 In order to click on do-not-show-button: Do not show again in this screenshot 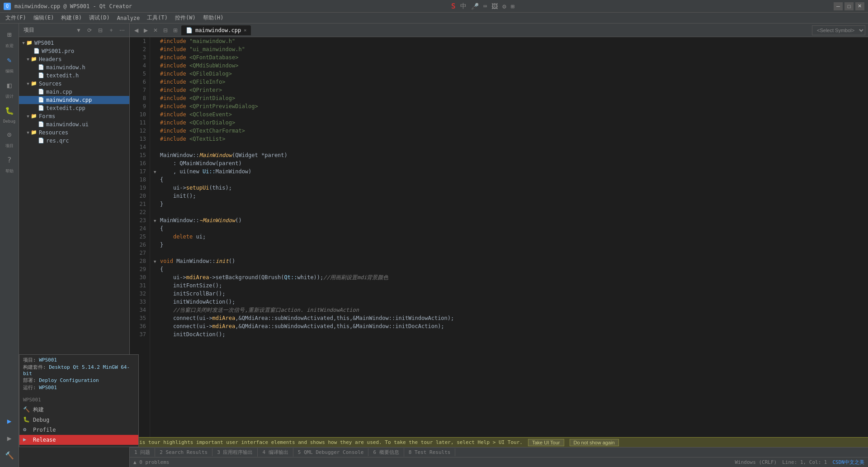, I will do `click(594, 443)`.